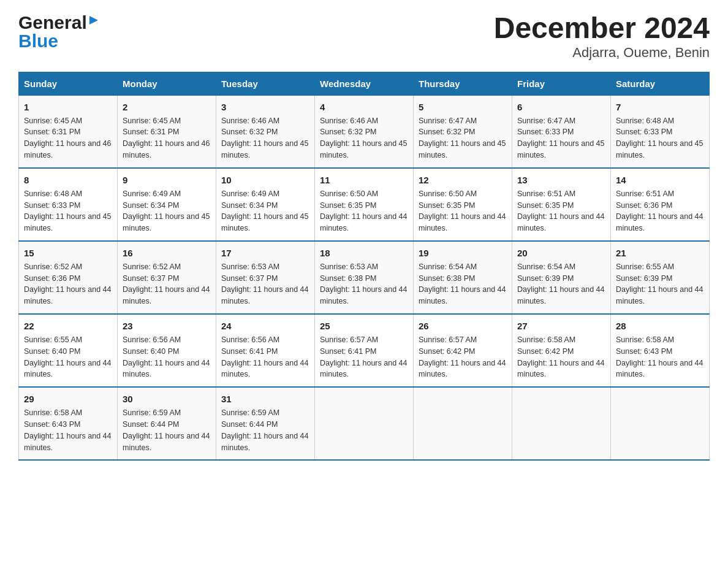 This screenshot has height=563, width=728. I want to click on day-number: 11, so click(364, 180).